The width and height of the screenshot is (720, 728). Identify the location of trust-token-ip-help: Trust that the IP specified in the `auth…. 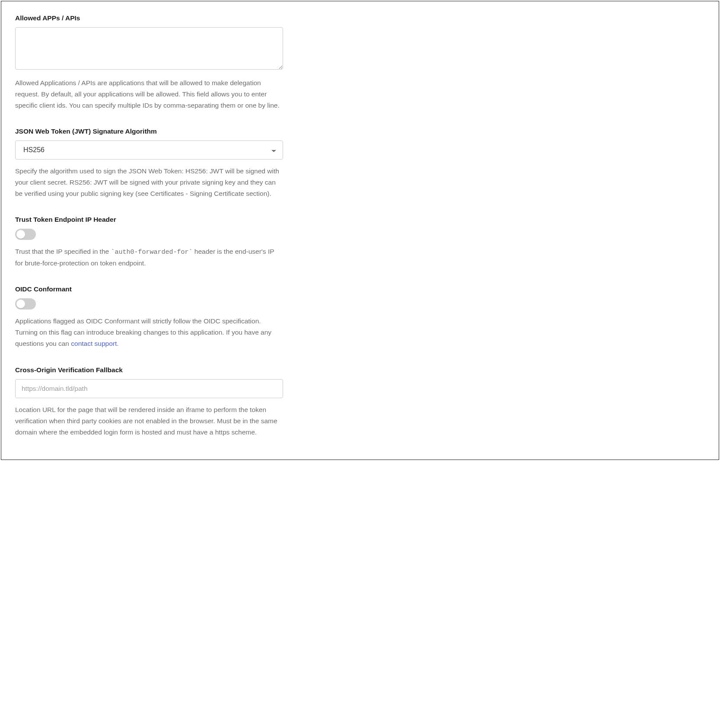
(149, 258).